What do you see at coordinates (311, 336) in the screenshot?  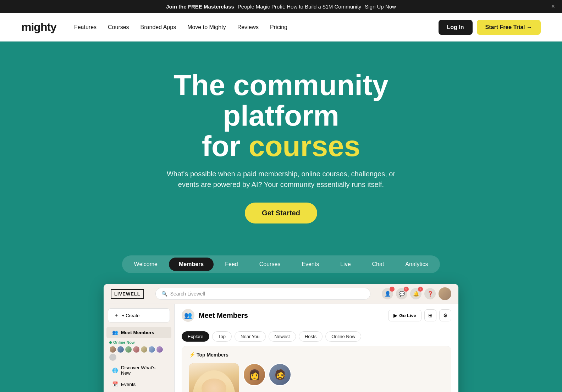 I see `pill-hosts: Hosts` at bounding box center [311, 336].